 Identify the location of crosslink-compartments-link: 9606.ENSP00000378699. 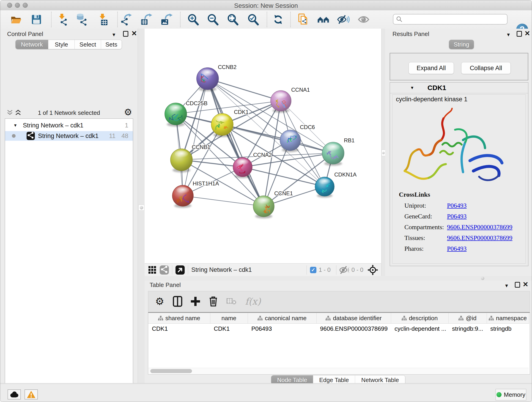
(480, 227).